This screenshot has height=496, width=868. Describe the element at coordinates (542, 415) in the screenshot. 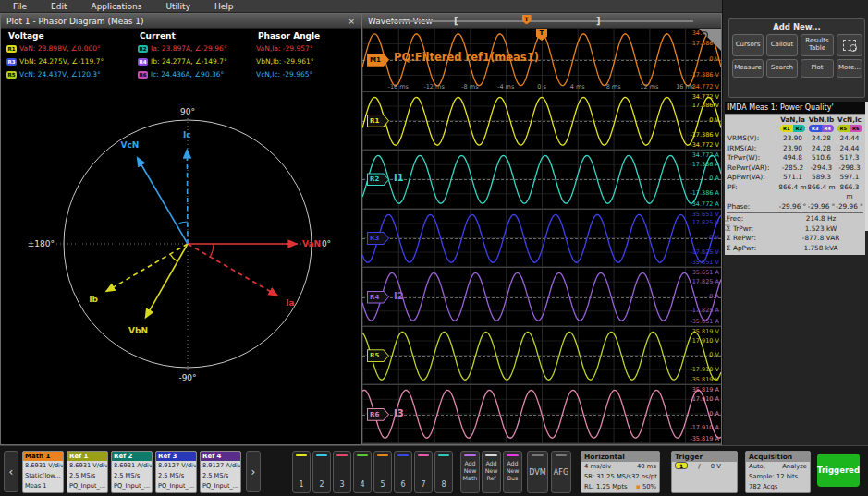

I see `waveform-row-r6: R6I335.819 A17.910 A0 A-17.910 A-35.819 …` at that location.